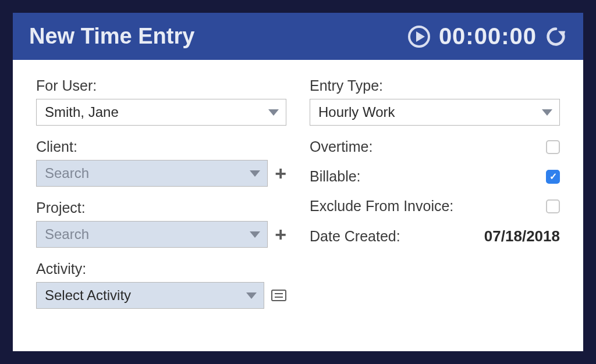 The image size is (596, 364). Describe the element at coordinates (161, 86) in the screenshot. I see `for-user-label: For User:` at that location.